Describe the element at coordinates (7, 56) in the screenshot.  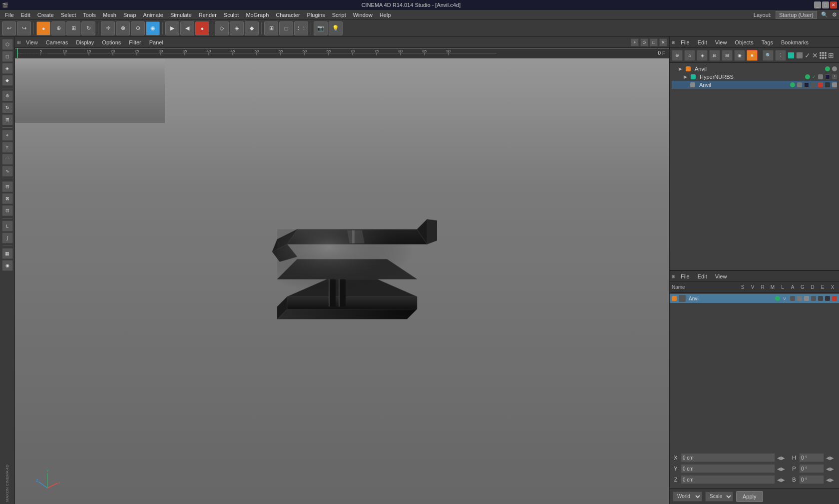
I see `left-tool-2: ◻` at that location.